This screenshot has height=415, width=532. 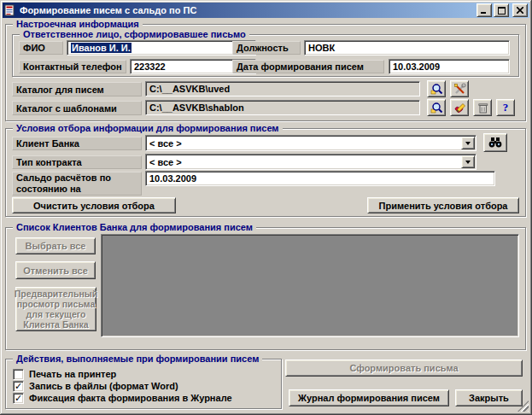 I want to click on window-title: Формирование писем с сальдо по ПС, so click(x=248, y=10).